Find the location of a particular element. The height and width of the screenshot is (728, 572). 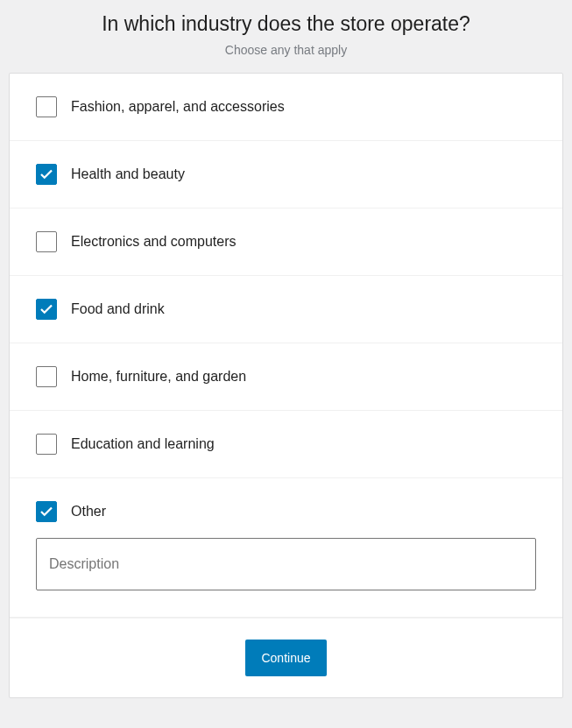

checkbox-food-drink is located at coordinates (46, 309).